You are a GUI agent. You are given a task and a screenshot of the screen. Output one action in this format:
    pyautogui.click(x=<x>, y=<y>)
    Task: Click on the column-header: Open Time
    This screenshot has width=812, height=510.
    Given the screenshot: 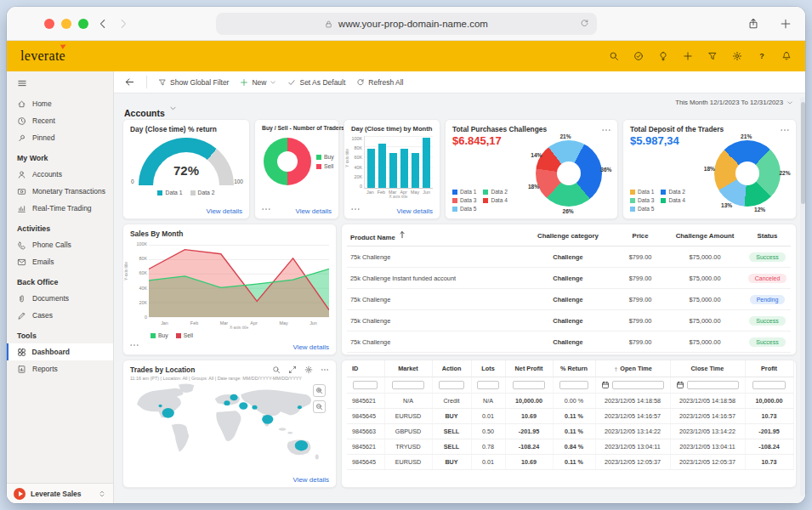 What is the action you would take?
    pyautogui.click(x=633, y=369)
    